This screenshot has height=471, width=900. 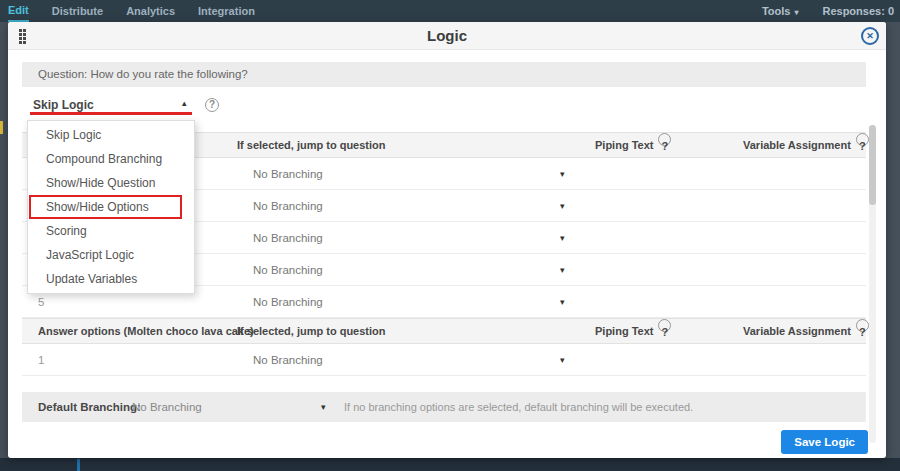 What do you see at coordinates (858, 11) in the screenshot?
I see `responses-count: Responses: 0` at bounding box center [858, 11].